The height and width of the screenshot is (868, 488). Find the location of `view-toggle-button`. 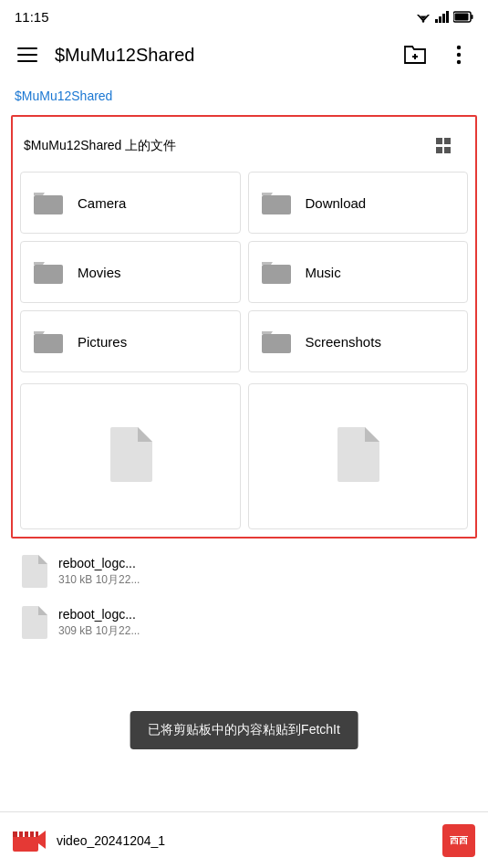

view-toggle-button is located at coordinates (446, 146).